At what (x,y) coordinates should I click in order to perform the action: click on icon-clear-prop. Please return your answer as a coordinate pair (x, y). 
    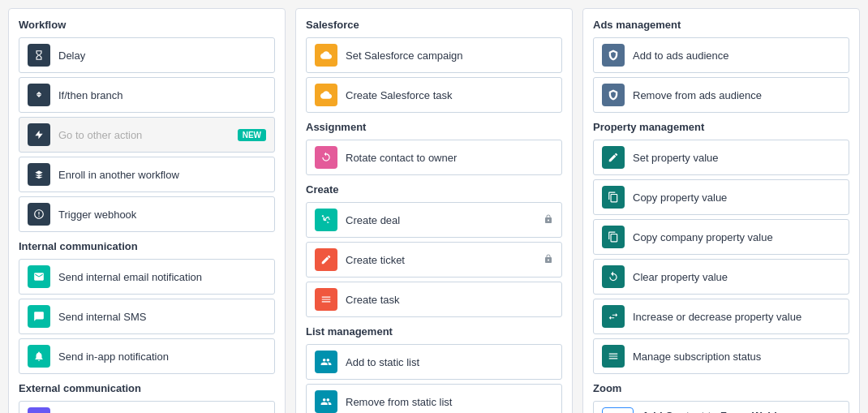
    Looking at the image, I should click on (613, 277).